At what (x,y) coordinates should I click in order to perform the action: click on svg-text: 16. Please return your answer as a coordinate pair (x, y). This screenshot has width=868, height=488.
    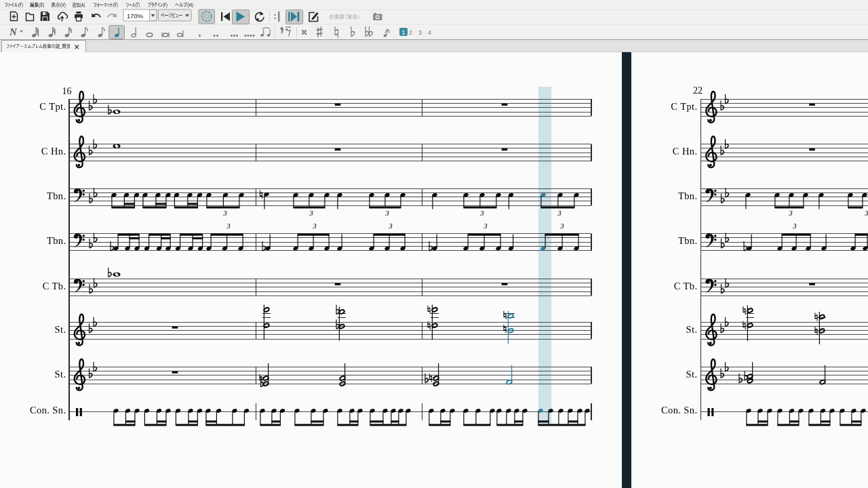
    Looking at the image, I should click on (67, 91).